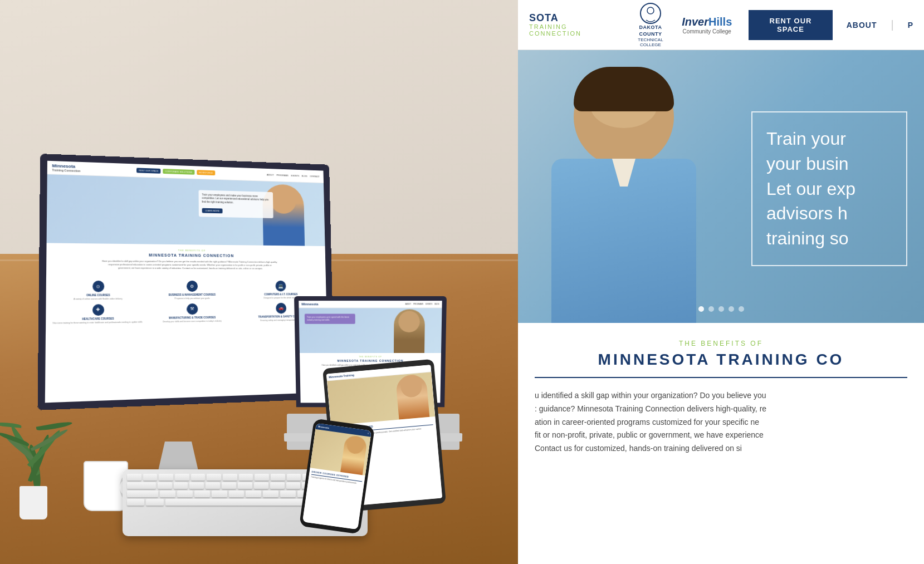 Image resolution: width=924 pixels, height=564 pixels. Describe the element at coordinates (910, 25) in the screenshot. I see `programs-nav-link: P` at that location.